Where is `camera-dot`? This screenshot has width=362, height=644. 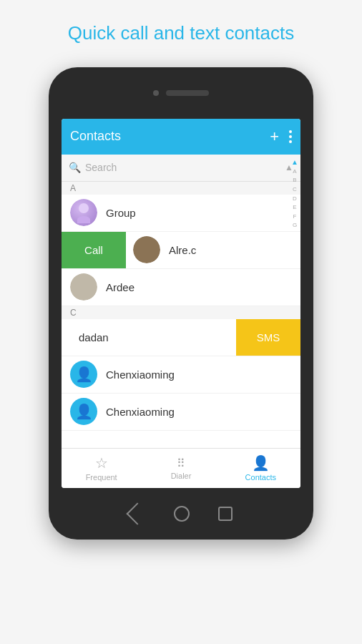 camera-dot is located at coordinates (156, 93).